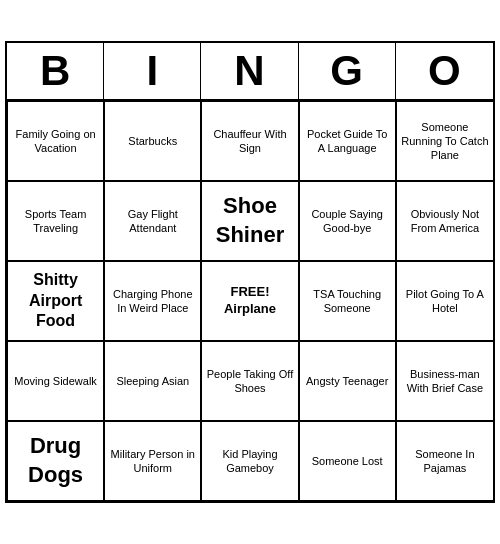 This screenshot has height=544, width=500. Describe the element at coordinates (56, 461) in the screenshot. I see `bingo-cell-20: Drug Dogs` at that location.